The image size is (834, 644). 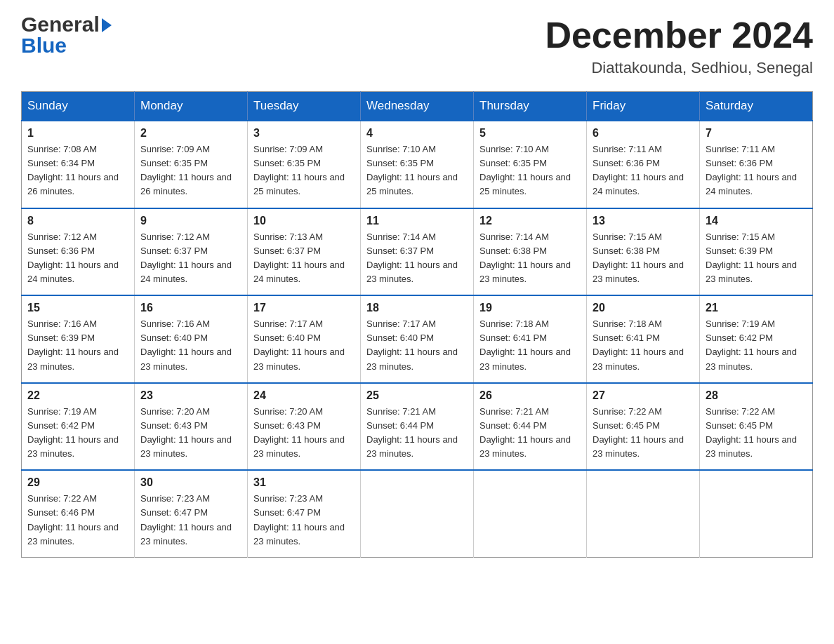 What do you see at coordinates (304, 483) in the screenshot?
I see `day-number: 31` at bounding box center [304, 483].